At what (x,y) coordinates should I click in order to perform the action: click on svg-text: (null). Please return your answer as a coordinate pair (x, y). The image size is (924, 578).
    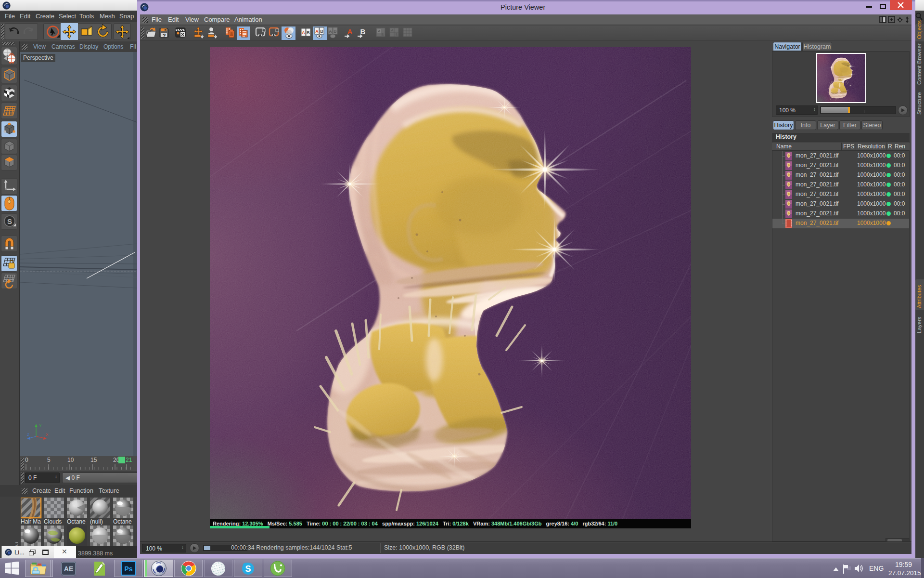
    Looking at the image, I should click on (96, 522).